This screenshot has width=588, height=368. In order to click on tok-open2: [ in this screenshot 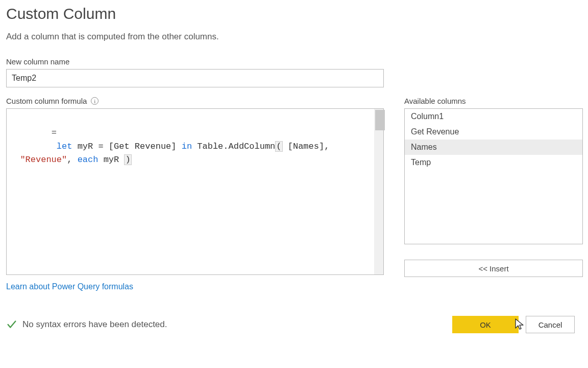, I will do `click(288, 146)`.